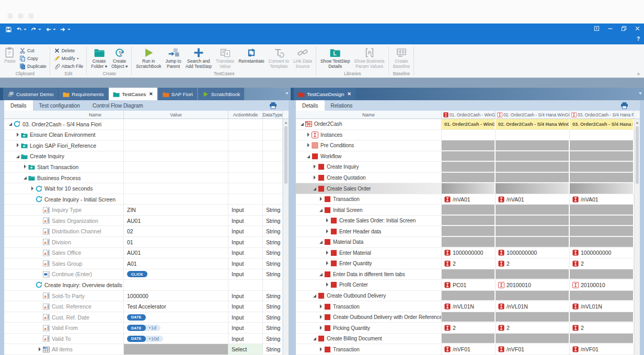 This screenshot has width=644, height=355. Describe the element at coordinates (33, 50) in the screenshot. I see `ribbon-button-cut: Cut` at that location.